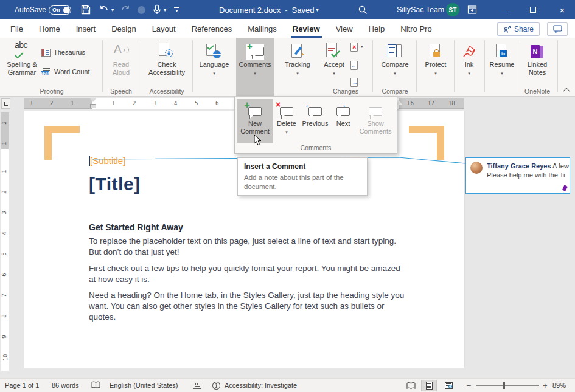 The height and width of the screenshot is (392, 575). What do you see at coordinates (357, 47) in the screenshot?
I see `reject-button: × ▾` at bounding box center [357, 47].